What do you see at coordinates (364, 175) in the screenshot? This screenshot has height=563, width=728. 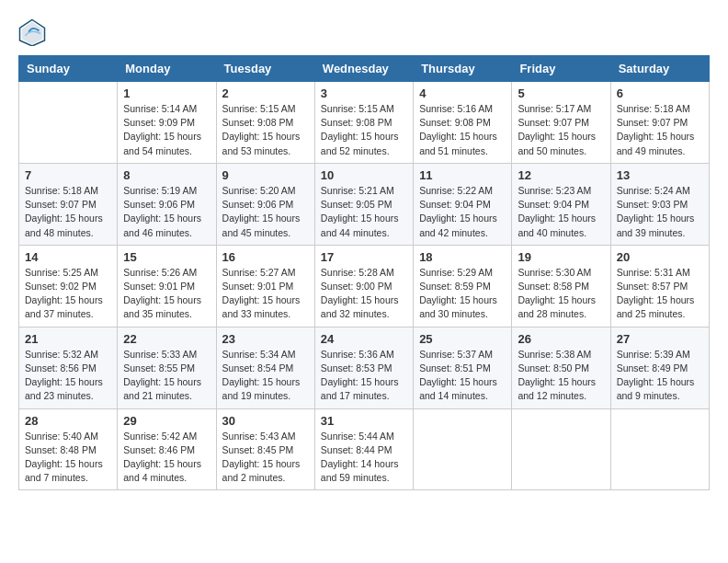 I see `day-number: 10` at bounding box center [364, 175].